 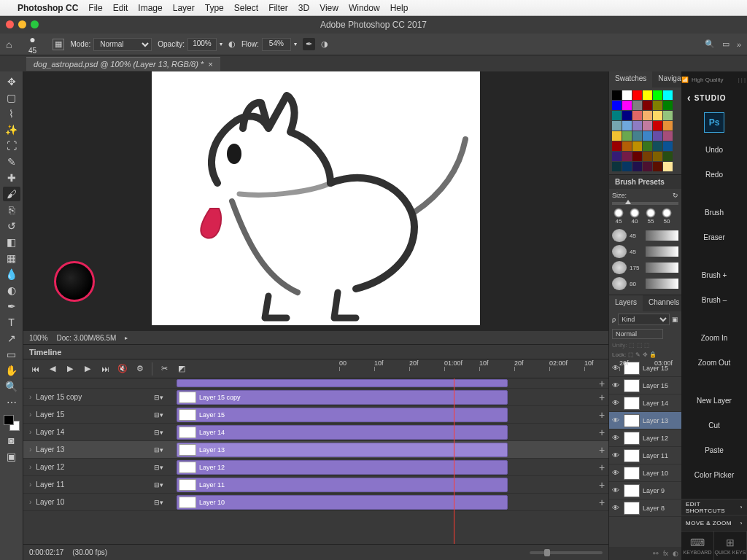 What do you see at coordinates (47, 553) in the screenshot?
I see `timecode: 0:00:02:17` at bounding box center [47, 553].